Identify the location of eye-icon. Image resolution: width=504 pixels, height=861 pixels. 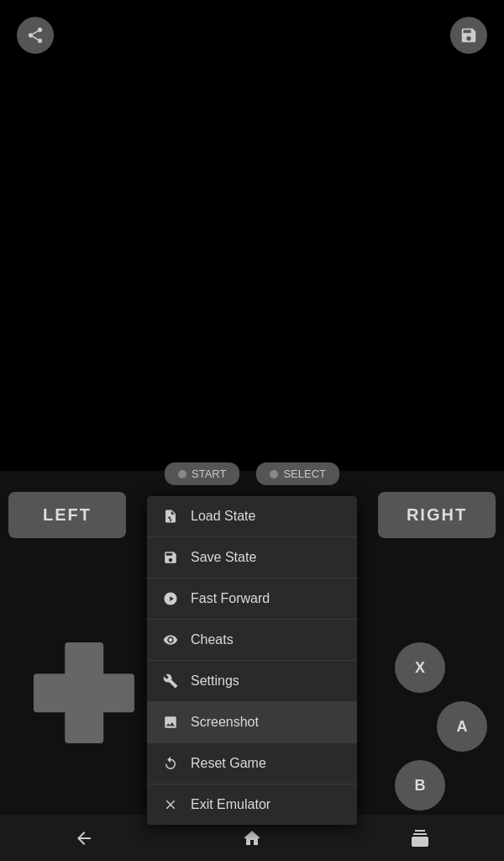
(171, 640).